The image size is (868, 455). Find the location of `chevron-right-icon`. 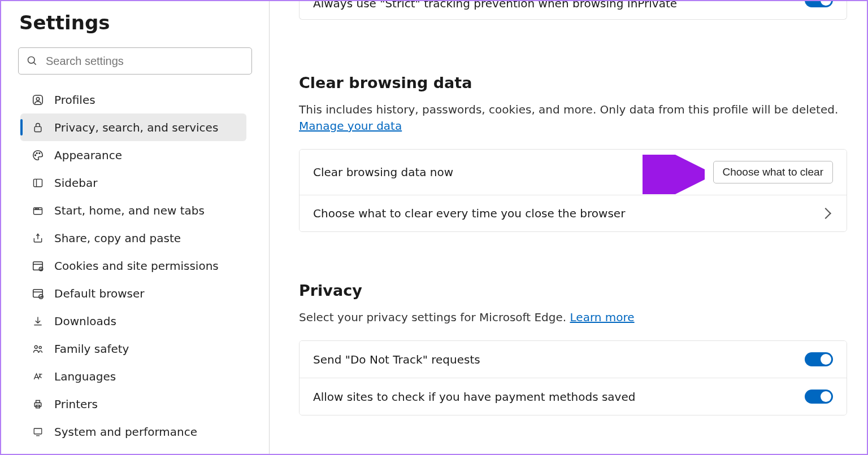

chevron-right-icon is located at coordinates (826, 213).